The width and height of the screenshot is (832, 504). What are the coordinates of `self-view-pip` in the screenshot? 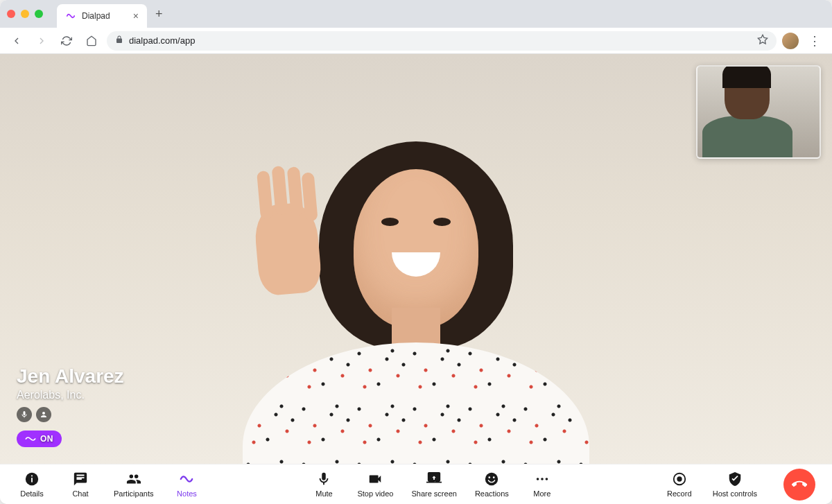 It's located at (759, 112).